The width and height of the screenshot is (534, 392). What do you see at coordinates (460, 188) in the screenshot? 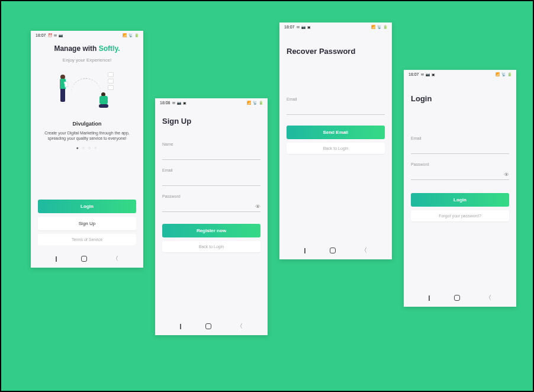
I see `login-screen: 18:07 ✉ 📷 ▣ 📶 📡 🔋 Login Email Password 👁…` at bounding box center [460, 188].